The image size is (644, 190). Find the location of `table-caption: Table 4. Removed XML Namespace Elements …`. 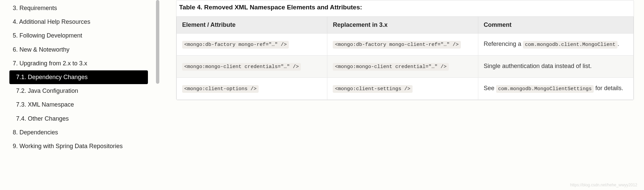

table-caption: Table 4. Removed XML Namespace Elements … is located at coordinates (405, 8).